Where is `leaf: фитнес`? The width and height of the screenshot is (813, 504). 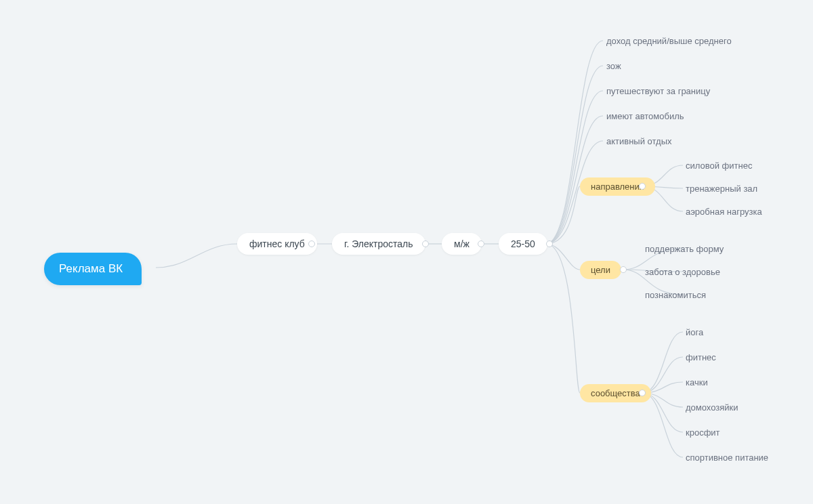
leaf: фитнес is located at coordinates (701, 358).